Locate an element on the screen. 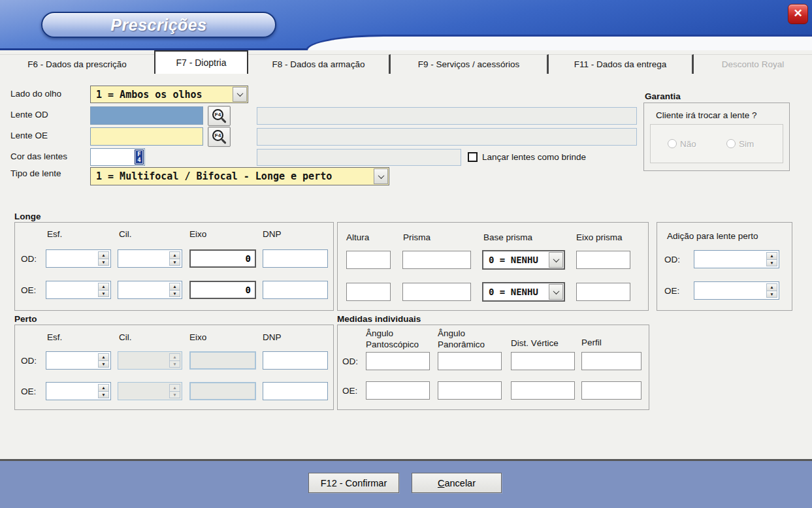 This screenshot has width=812, height=508. perto-od-dnp-input is located at coordinates (295, 360).